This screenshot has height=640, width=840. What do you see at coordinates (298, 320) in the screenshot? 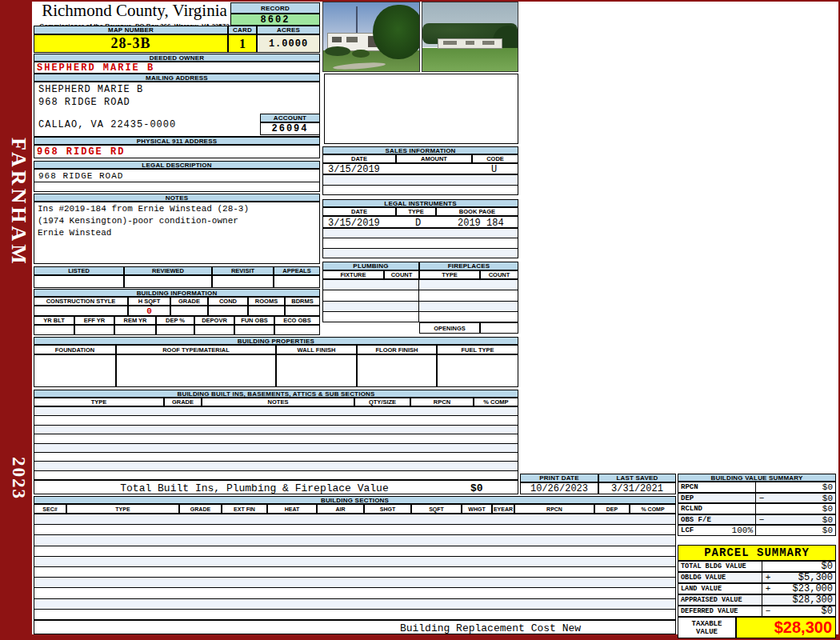
I see `ecoobs-header: ECO OBS` at bounding box center [298, 320].